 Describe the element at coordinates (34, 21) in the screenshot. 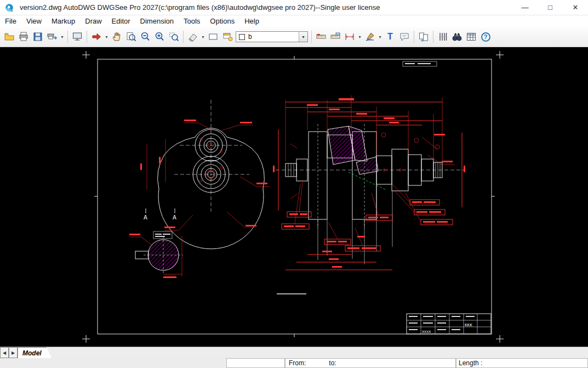

I see `menu-view: View` at that location.